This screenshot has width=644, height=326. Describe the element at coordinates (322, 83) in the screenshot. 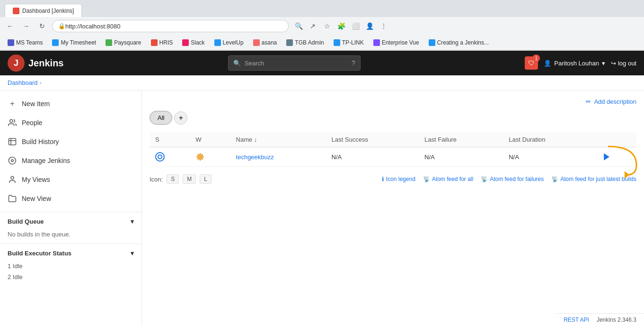

I see `breadcrumb: Dashboard ›` at that location.